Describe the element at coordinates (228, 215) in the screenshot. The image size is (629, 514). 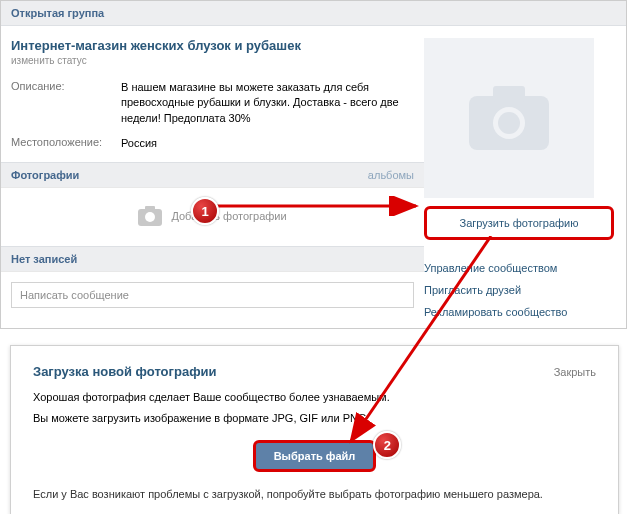
I see `add-photo-label: Добавить фотографии` at that location.